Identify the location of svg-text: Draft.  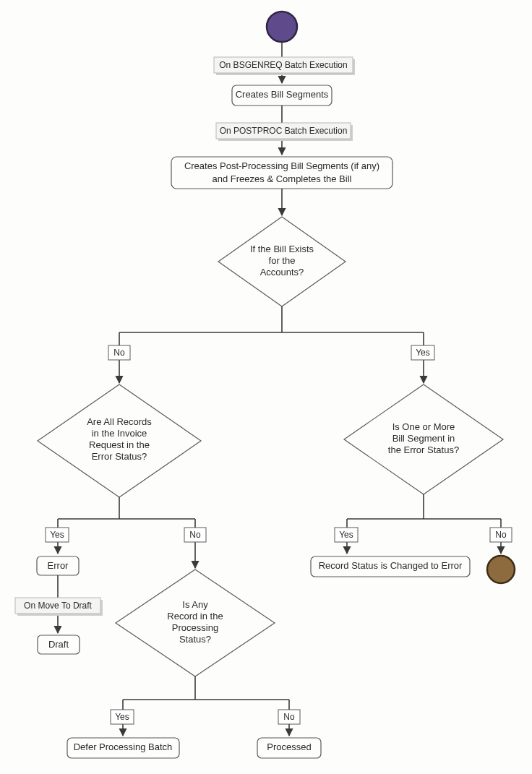
(59, 645).